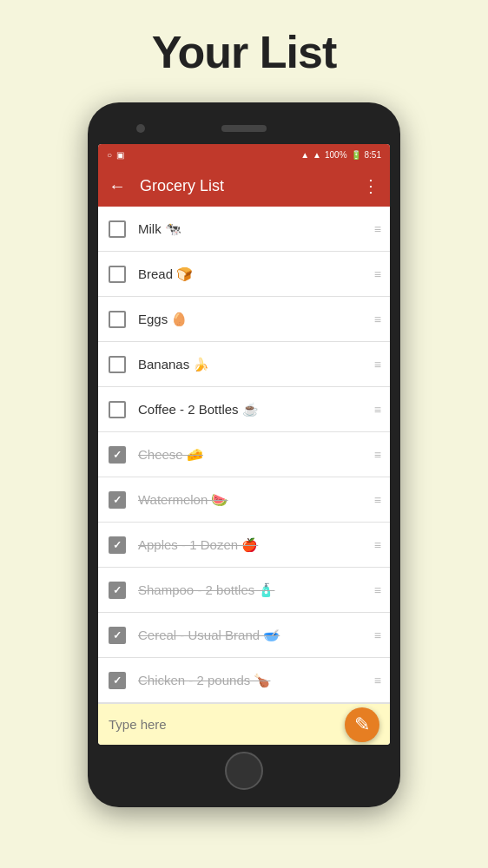 Image resolution: width=488 pixels, height=868 pixels. Describe the element at coordinates (244, 635) in the screenshot. I see `list-item: Cereal - Usual Brand 🥣≡` at that location.